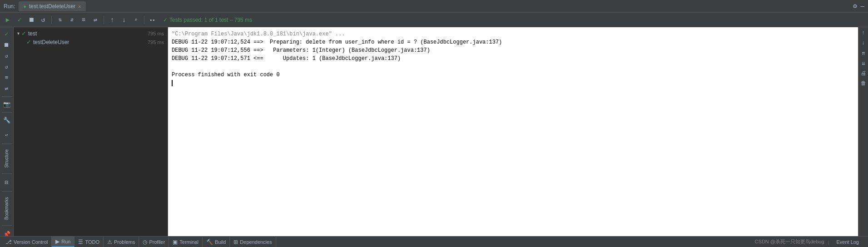 The width and height of the screenshot is (868, 247). I want to click on scroll-bottom-icon: ⇊, so click(863, 63).